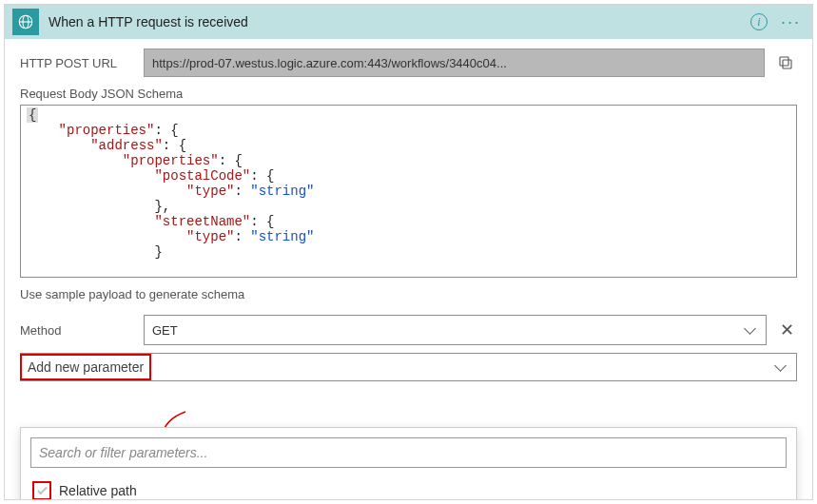 This screenshot has width=817, height=504. Describe the element at coordinates (42, 489) in the screenshot. I see `check-icon` at that location.